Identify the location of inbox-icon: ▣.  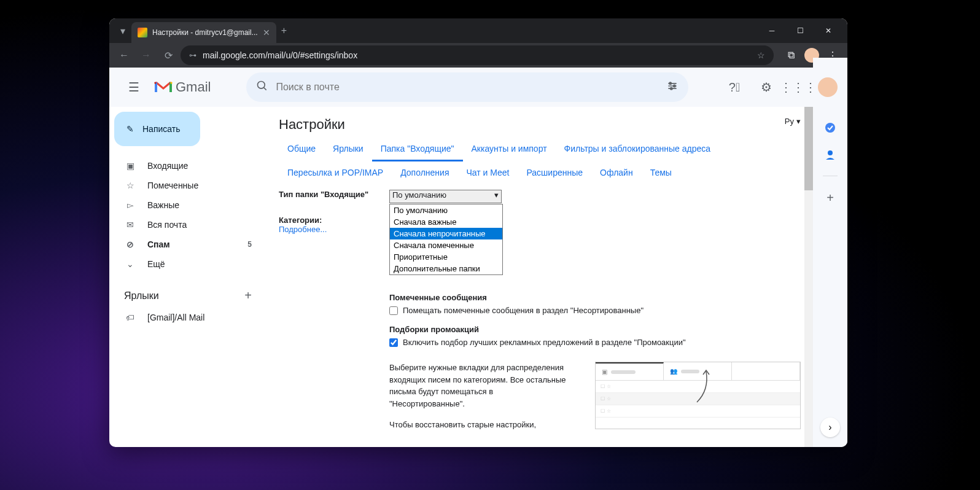
(130, 166).